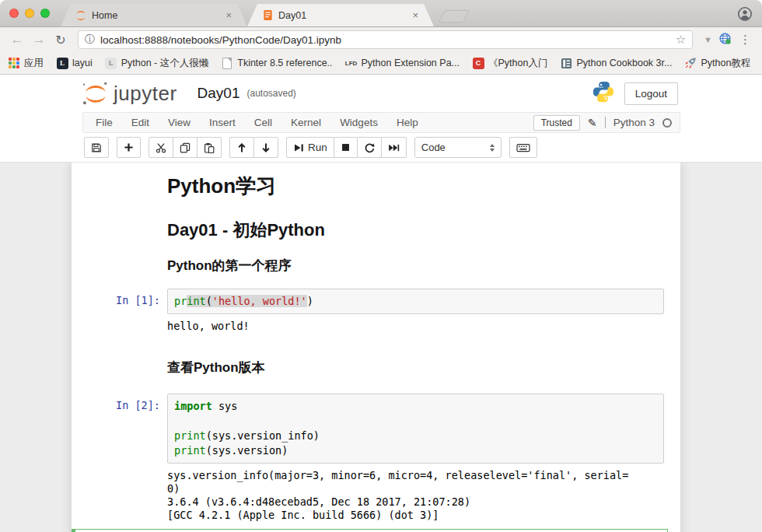 The height and width of the screenshot is (532, 762). What do you see at coordinates (616, 63) in the screenshot?
I see `bookmark-python-cookbook: Python Cookbook 3r...` at bounding box center [616, 63].